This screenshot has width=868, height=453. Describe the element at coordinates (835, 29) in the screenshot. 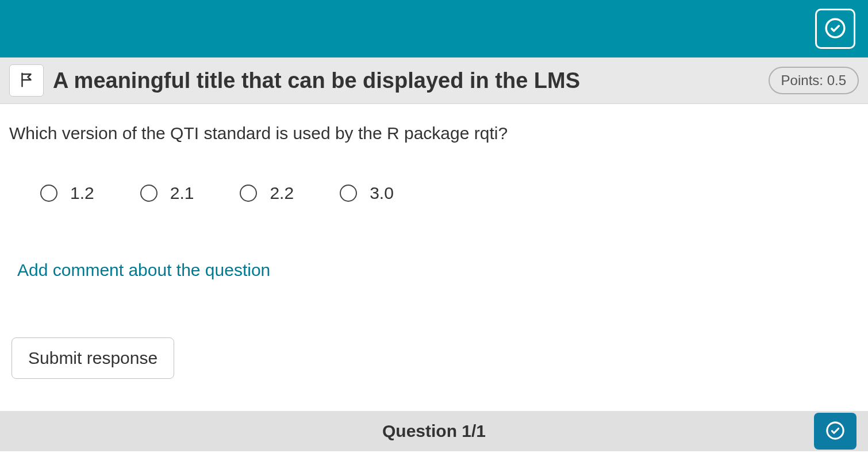

I see `top-confirm-button` at that location.